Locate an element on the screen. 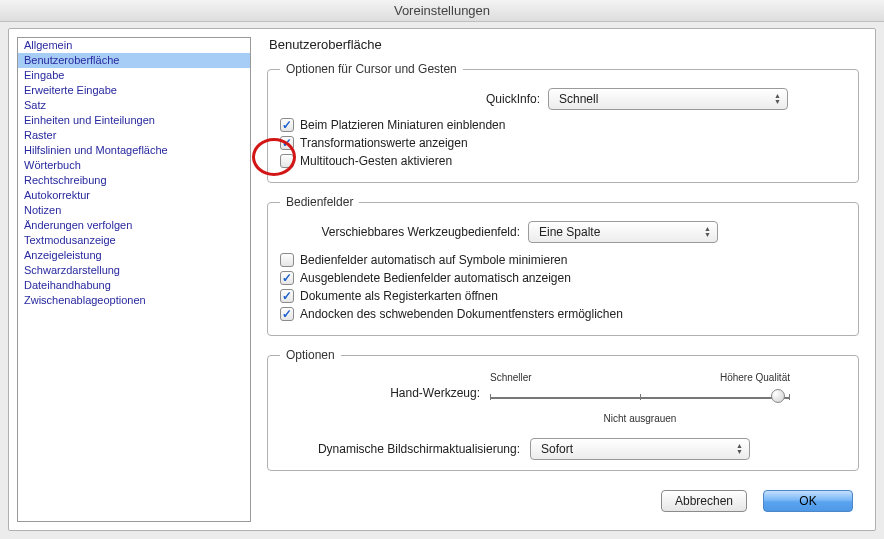 This screenshot has height=539, width=884. slider-label-right: Höhere Qualität is located at coordinates (755, 378).